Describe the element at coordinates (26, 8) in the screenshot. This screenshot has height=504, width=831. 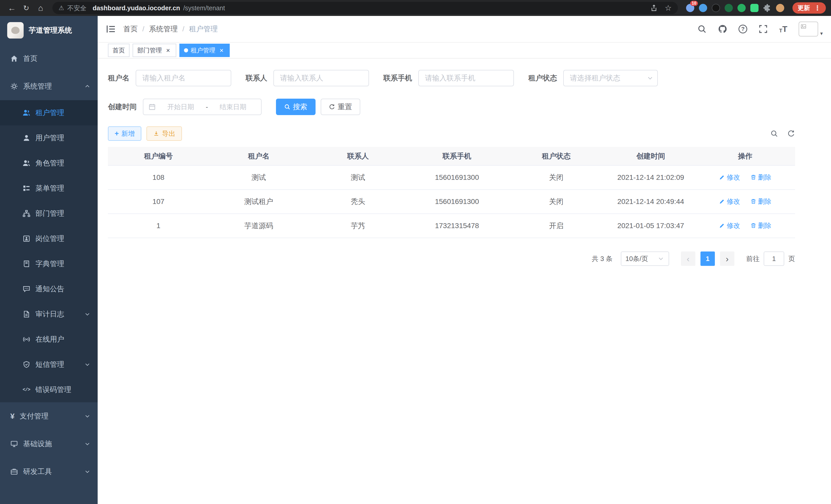
I see `browser-reload-button: ↻` at that location.